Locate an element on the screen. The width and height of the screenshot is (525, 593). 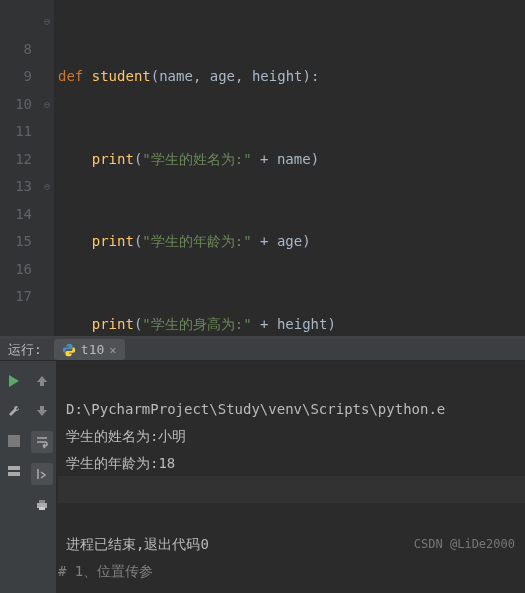
layout-icon is located at coordinates (14, 471).